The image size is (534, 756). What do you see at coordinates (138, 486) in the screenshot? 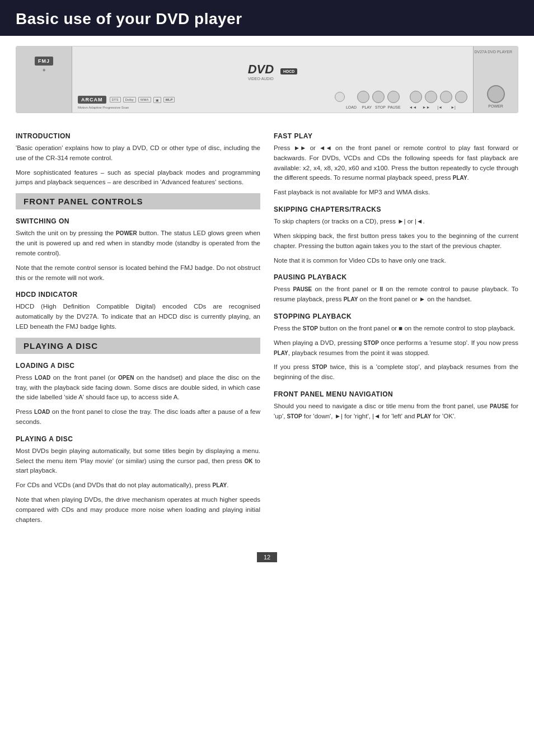
I see `playing-disc-para-2: For CDs and VCDs (and DVDs that do not p…` at bounding box center [138, 486].